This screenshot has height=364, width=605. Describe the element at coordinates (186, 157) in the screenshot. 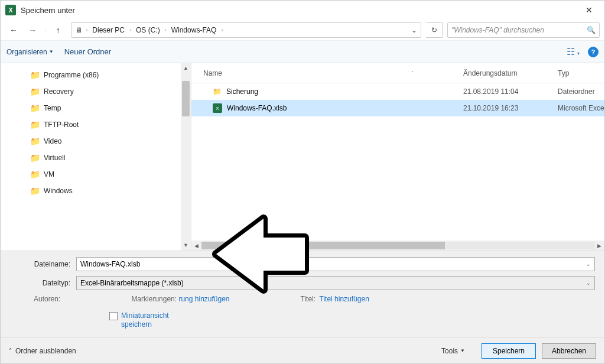

I see `sidebar-scrollbar: ▲ ▼` at that location.